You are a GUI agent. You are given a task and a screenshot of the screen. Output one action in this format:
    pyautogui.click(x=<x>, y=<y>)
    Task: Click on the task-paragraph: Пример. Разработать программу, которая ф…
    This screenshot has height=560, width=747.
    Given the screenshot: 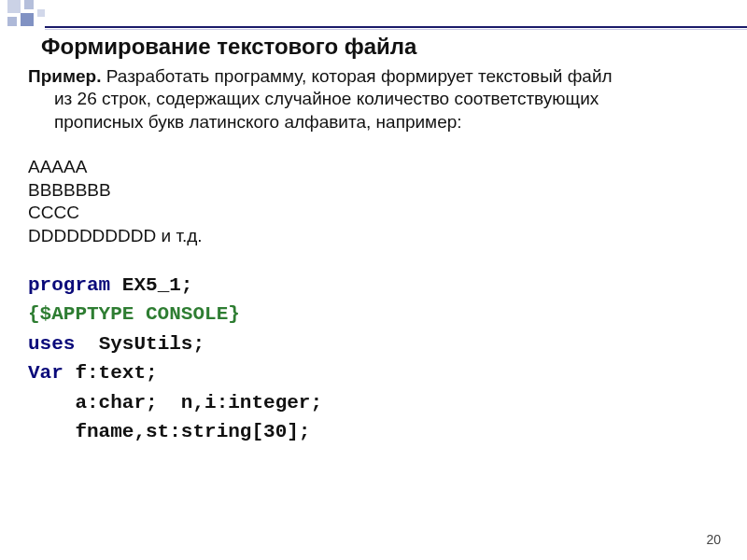 What is the action you would take?
    pyautogui.click(x=374, y=99)
    